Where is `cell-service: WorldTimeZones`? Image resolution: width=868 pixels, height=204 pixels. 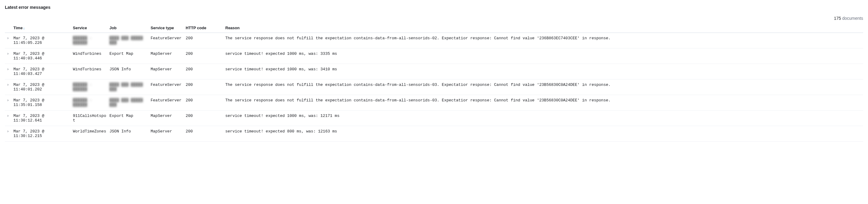 cell-service: WorldTimeZones is located at coordinates (91, 134).